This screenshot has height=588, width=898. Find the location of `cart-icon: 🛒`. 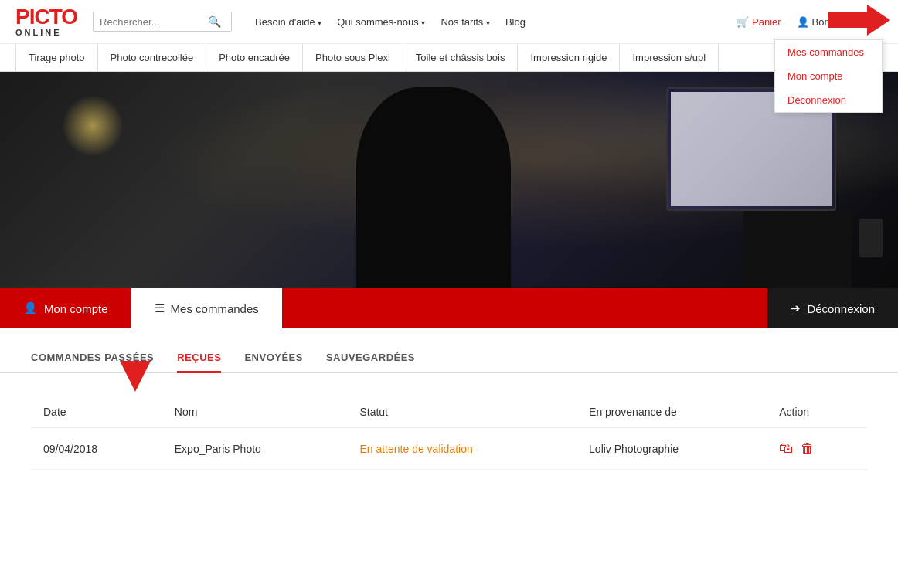

cart-icon: 🛒 is located at coordinates (743, 22).